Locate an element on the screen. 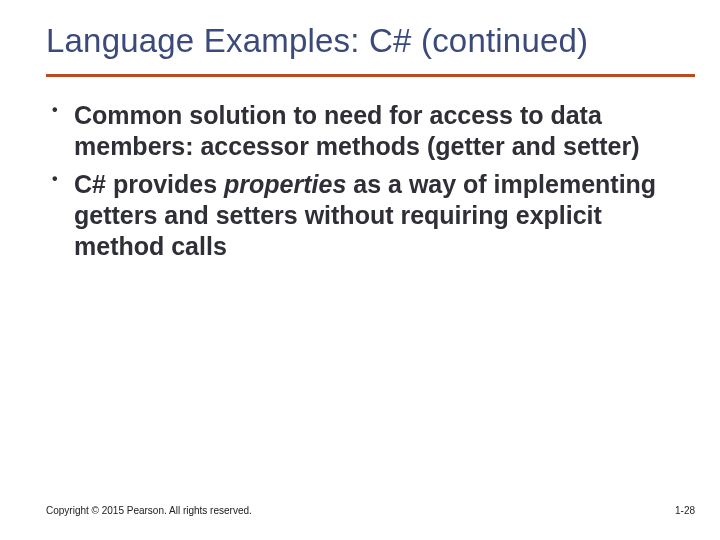 The width and height of the screenshot is (720, 540). page-number: 1-28 is located at coordinates (685, 510).